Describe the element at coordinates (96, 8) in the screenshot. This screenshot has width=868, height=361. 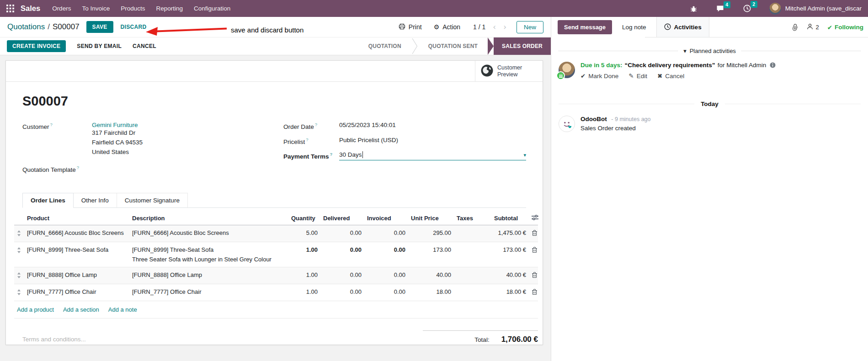
I see `nav-menu-to-invoice: To Invoice` at that location.